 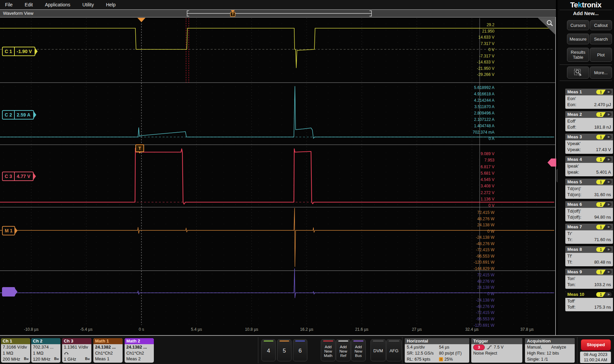 What do you see at coordinates (589, 166) in the screenshot?
I see `meas-card-4: Meas 41▶Ipeak'Ipeak:5.401 A` at bounding box center [589, 166].